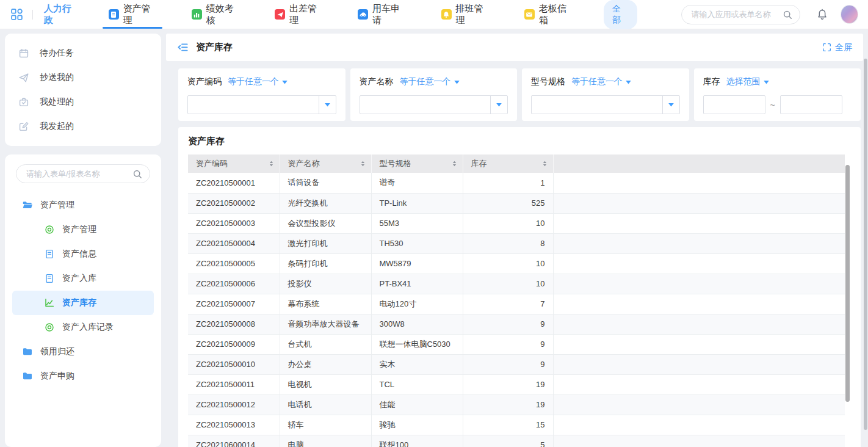 This screenshot has height=447, width=868. Describe the element at coordinates (382, 15) in the screenshot. I see `nav-tab-4: 用车申请` at that location.